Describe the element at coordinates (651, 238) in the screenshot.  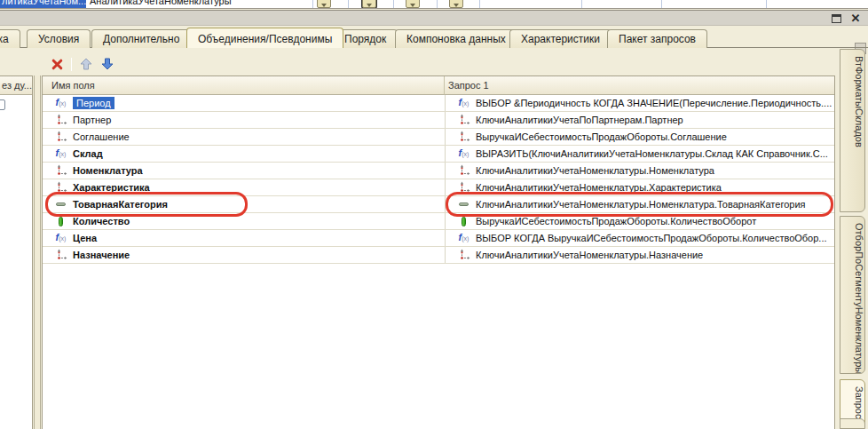
I see `query-expression: ВЫБОР КОГДА ВыручкаИСебестоимостьПродажО…` at that location.